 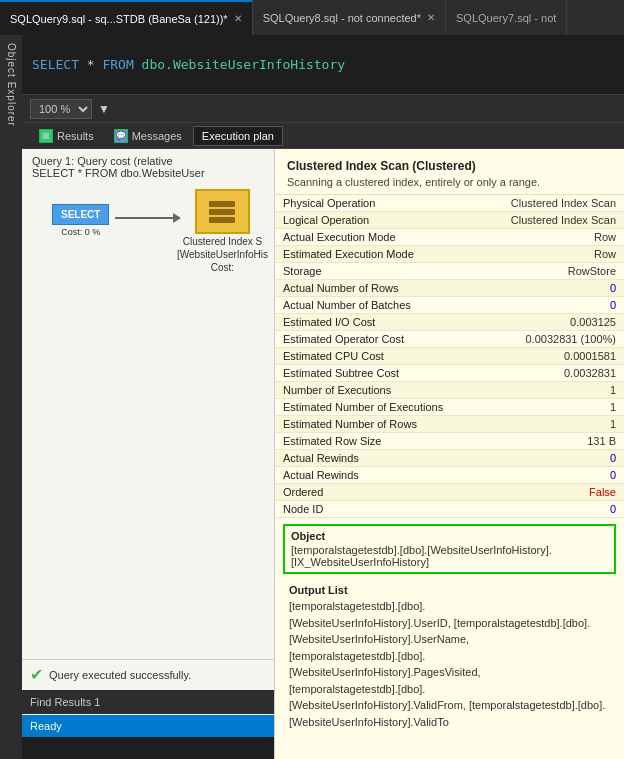 I want to click on output-section: Output List [temporalstagetestdb].[dbo].…, so click(x=450, y=657).